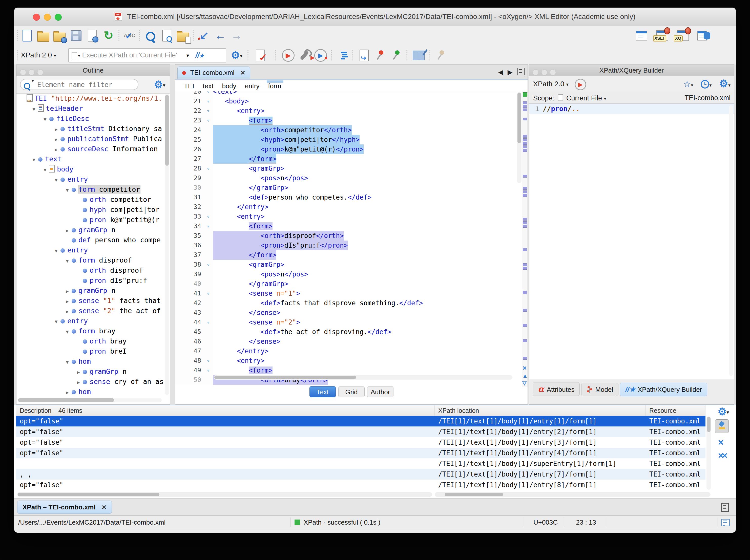 This screenshot has width=750, height=560. I want to click on code-line-27: 27 </form>, so click(347, 159).